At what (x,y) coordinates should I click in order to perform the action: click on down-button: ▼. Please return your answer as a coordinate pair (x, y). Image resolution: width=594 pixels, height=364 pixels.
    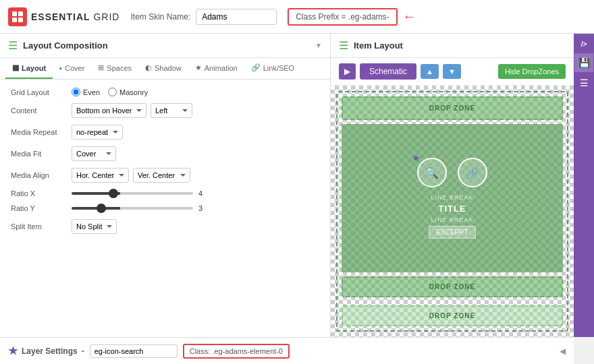
    Looking at the image, I should click on (452, 71).